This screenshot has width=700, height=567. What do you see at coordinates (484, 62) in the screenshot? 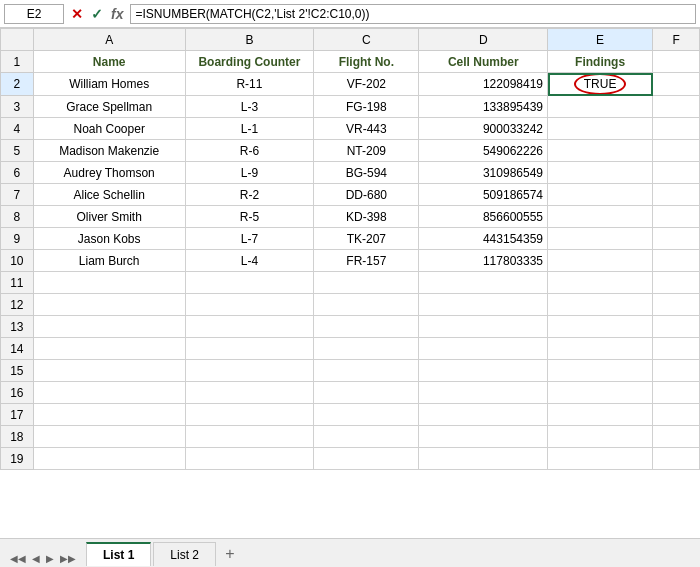
I see `header-cell-number: Cell Number` at bounding box center [484, 62].